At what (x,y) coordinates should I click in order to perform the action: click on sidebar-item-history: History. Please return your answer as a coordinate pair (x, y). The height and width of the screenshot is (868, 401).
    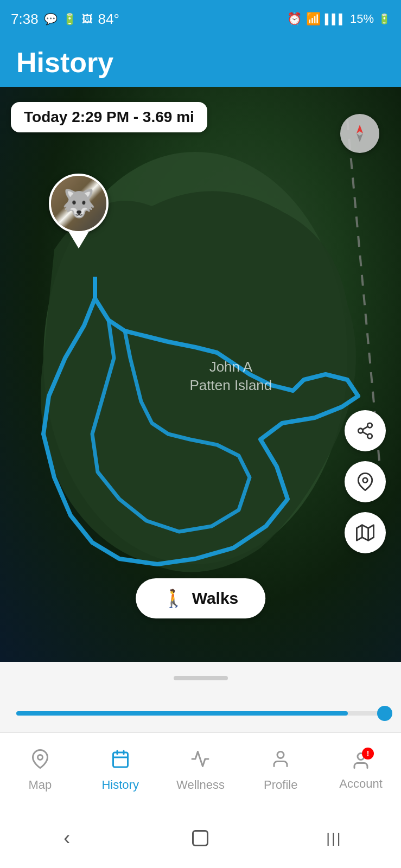
    Looking at the image, I should click on (120, 770).